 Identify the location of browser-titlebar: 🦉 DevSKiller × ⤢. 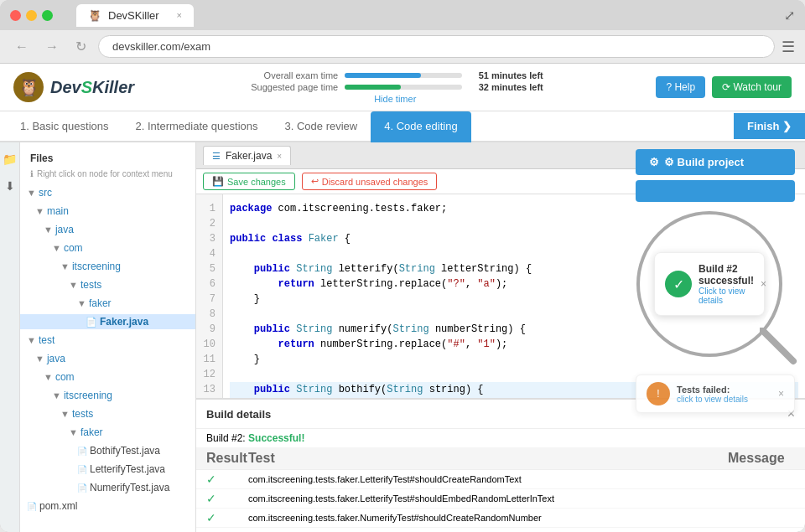
(402, 15).